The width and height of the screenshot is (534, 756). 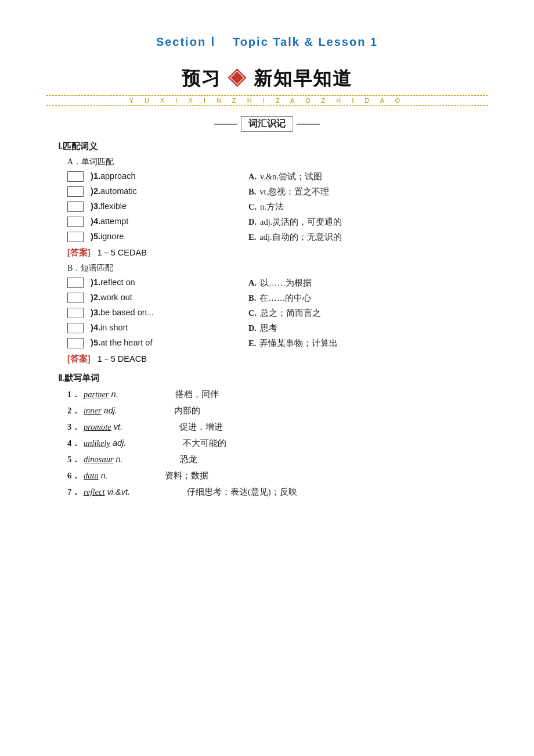 What do you see at coordinates (242, 492) in the screenshot?
I see `dict-meaning: 仔细思考；表达(意见)；反映` at bounding box center [242, 492].